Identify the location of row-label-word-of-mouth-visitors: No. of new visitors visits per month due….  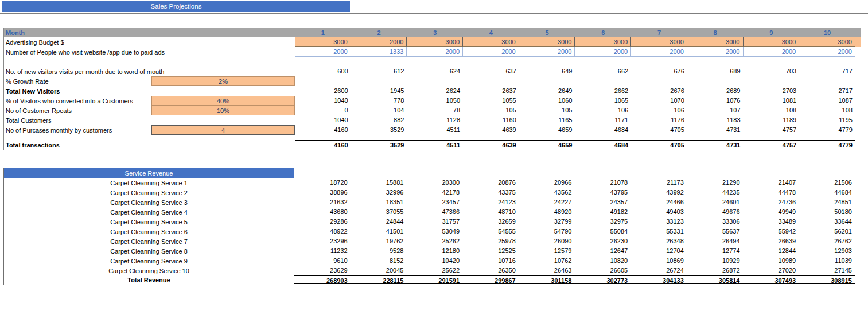
(149, 71).